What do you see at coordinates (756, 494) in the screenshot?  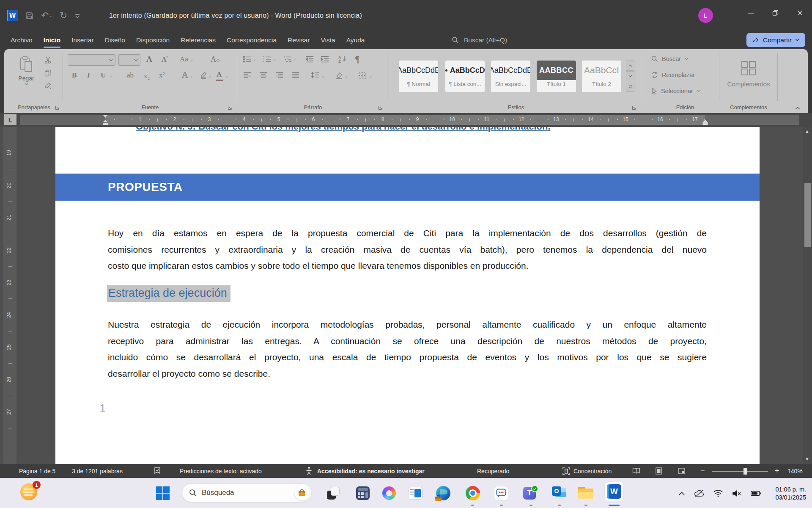 I see `battery-icon` at bounding box center [756, 494].